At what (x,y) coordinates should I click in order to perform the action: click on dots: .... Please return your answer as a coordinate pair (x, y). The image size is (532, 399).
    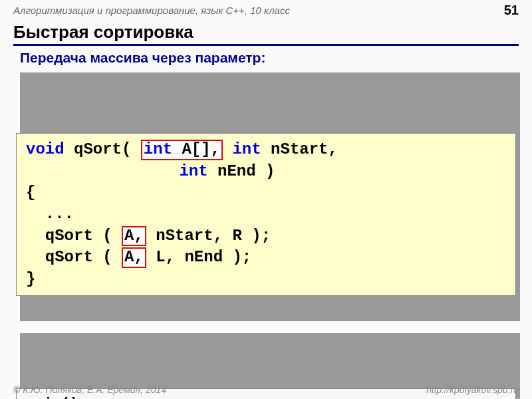
    Looking at the image, I should click on (50, 214).